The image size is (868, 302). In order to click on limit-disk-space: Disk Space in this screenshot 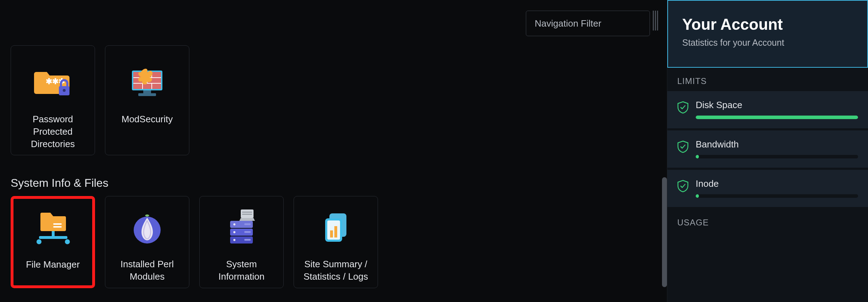, I will do `click(768, 110)`.